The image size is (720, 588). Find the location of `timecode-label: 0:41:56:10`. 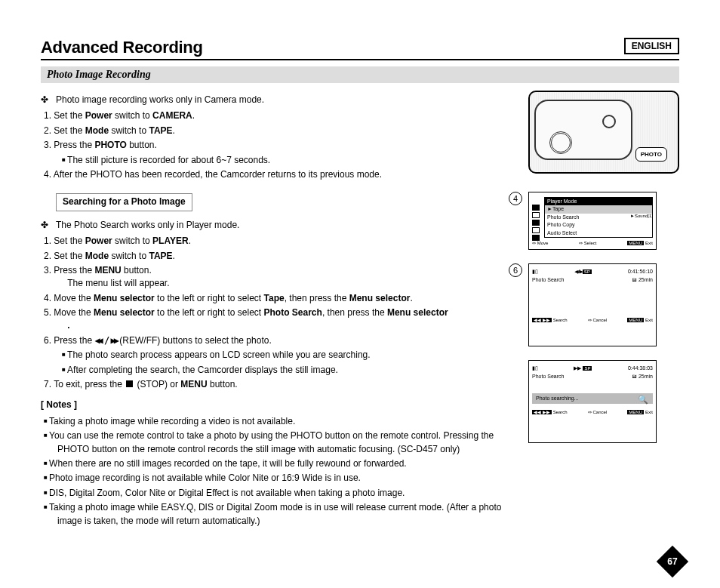

timecode-label: 0:41:56:10 is located at coordinates (640, 272).